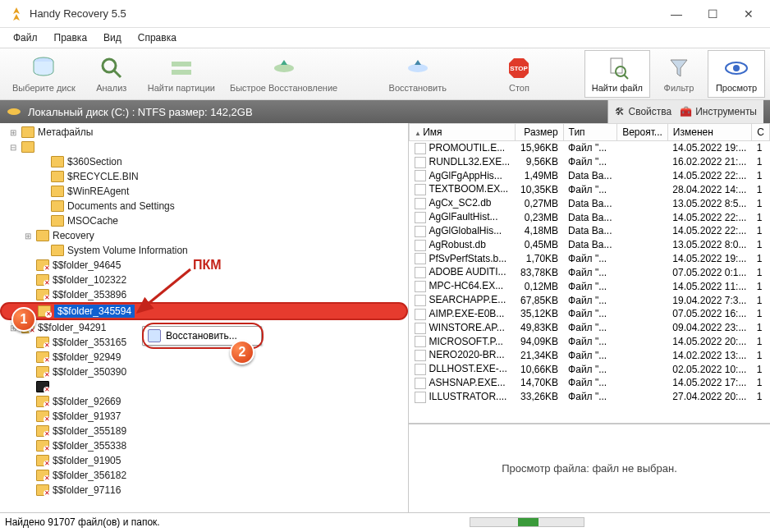  What do you see at coordinates (204, 236) in the screenshot?
I see `tree-item: ⊞Recovery` at bounding box center [204, 236].